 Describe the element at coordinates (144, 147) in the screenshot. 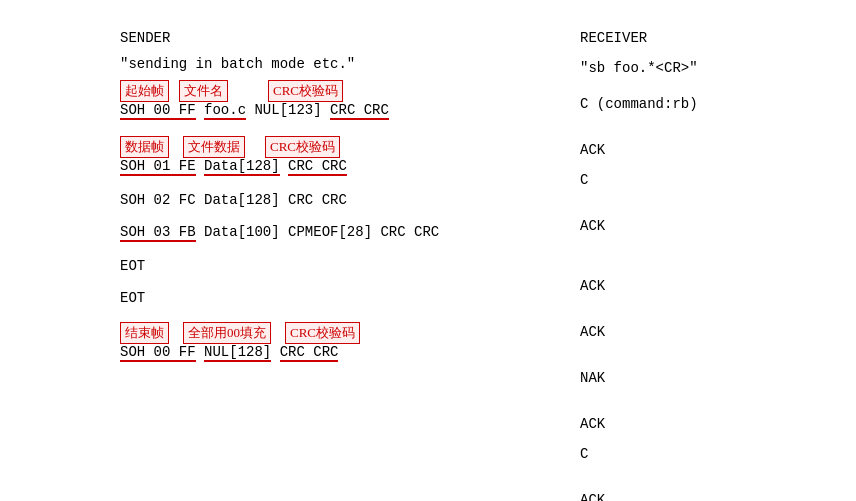

I see `annotation-data-frame: 数据帧` at that location.